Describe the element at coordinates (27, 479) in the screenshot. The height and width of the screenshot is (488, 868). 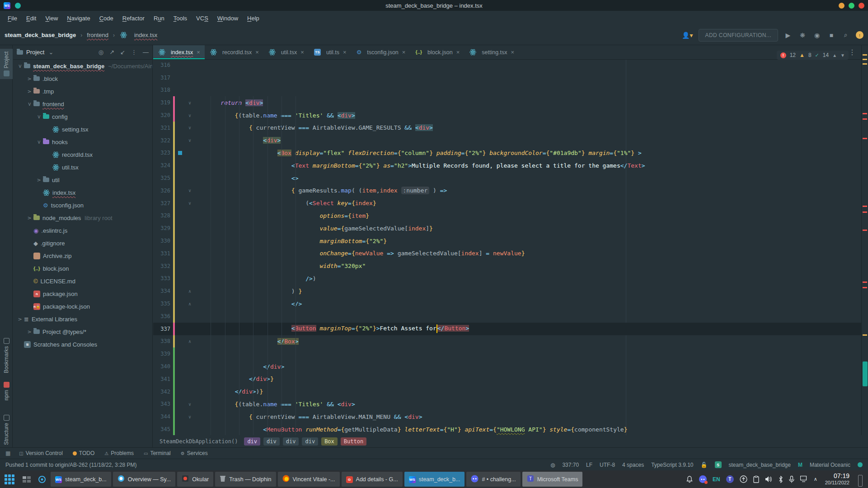
I see `pager-icon` at that location.